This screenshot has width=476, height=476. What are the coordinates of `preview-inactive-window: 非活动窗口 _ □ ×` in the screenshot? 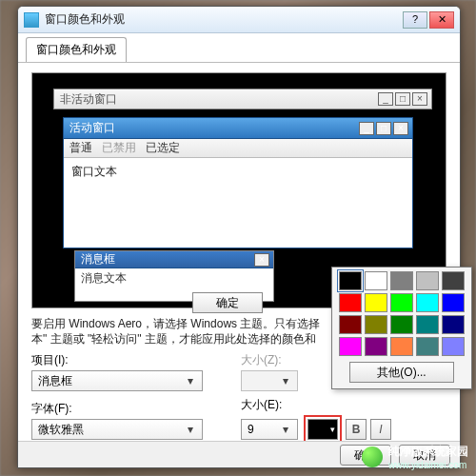 It's located at (243, 99).